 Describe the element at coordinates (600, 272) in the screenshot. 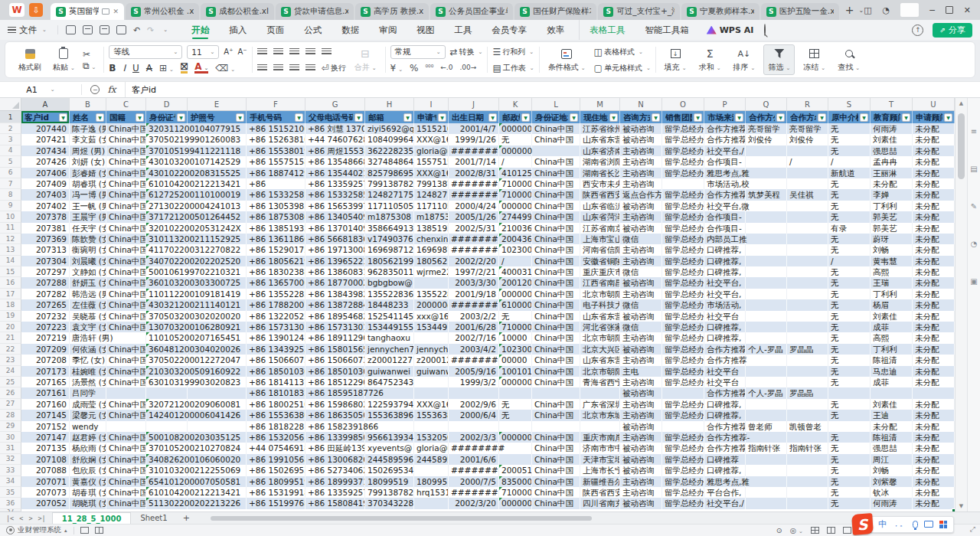

I see `cell: 重庆重庆市` at that location.